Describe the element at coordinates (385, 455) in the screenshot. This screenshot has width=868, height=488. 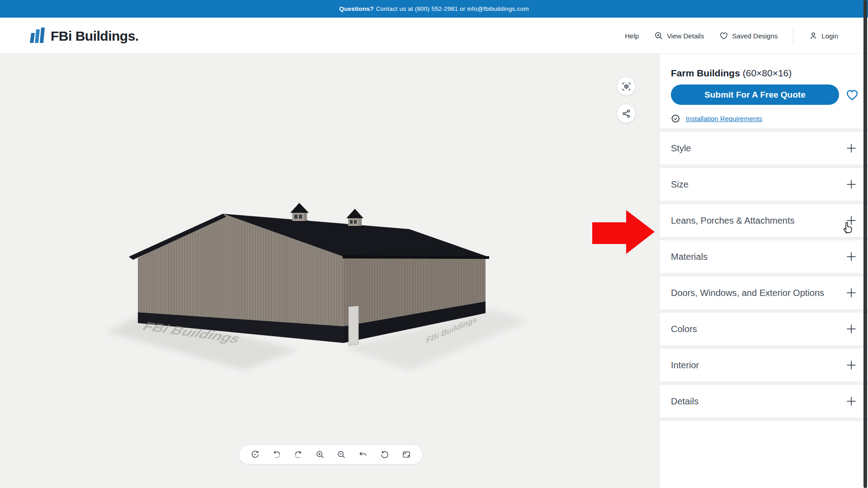
I see `reset-icon` at that location.